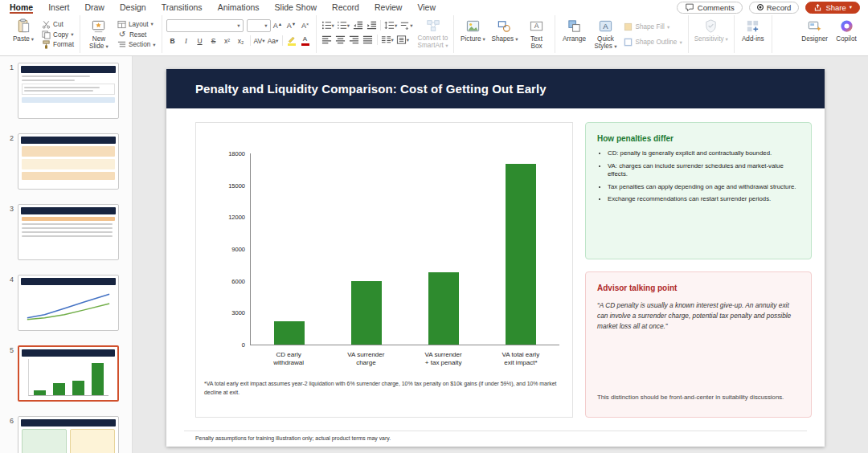 The height and width of the screenshot is (453, 868). I want to click on character-spacing-button: AV▾, so click(260, 40).